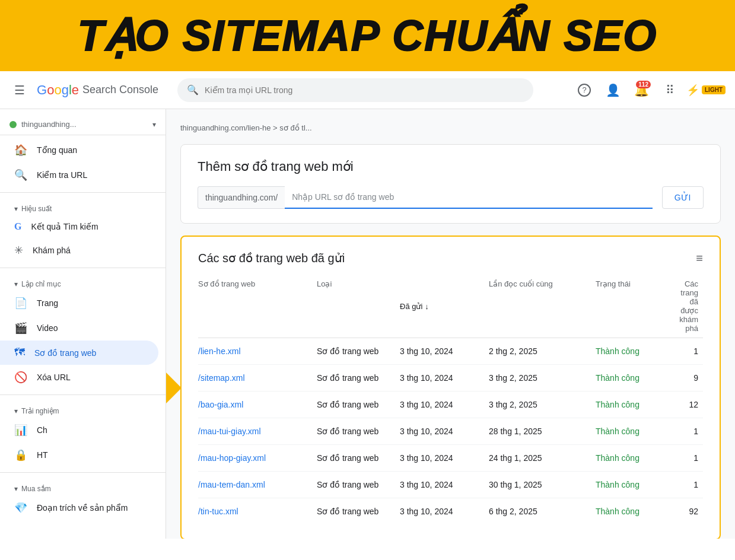 Image resolution: width=735 pixels, height=560 pixels. What do you see at coordinates (257, 485) in the screenshot?
I see `row-url: /mau-tem-dan.xml` at bounding box center [257, 485].